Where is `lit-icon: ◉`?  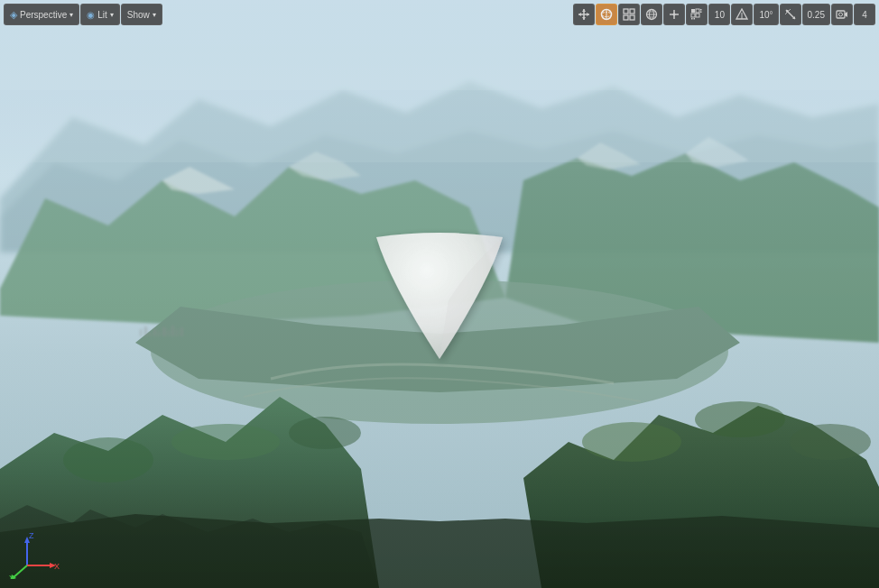 lit-icon: ◉ is located at coordinates (90, 14).